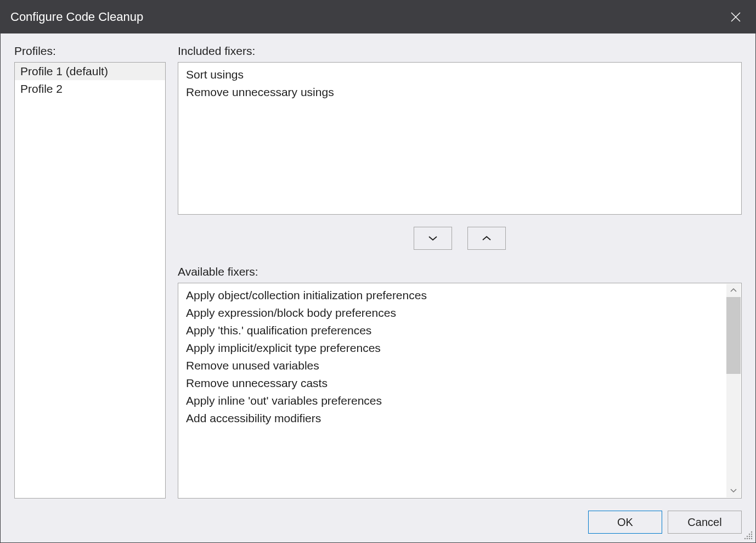 The image size is (756, 543). Describe the element at coordinates (90, 51) in the screenshot. I see `profiles-label: Profiles:` at that location.